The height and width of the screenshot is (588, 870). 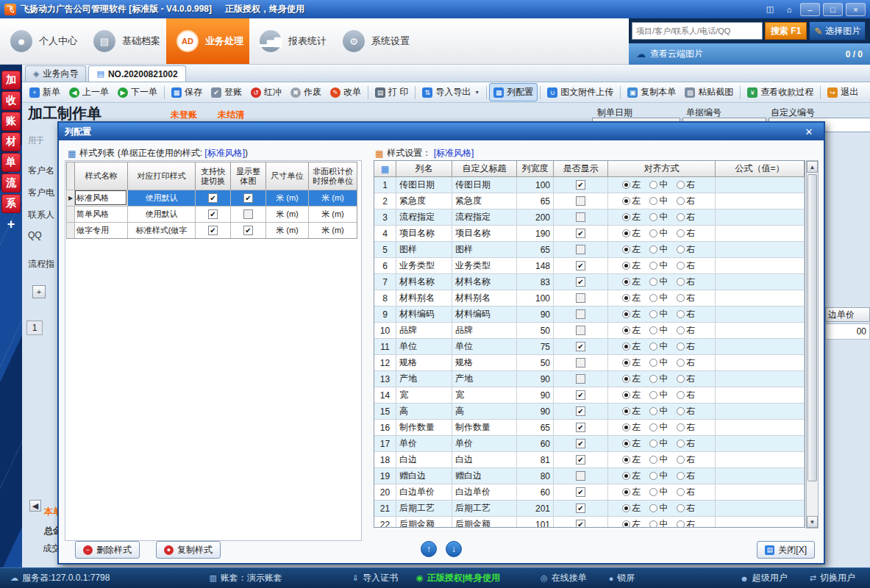 I want to click on settings-row: 19赠白边赠白边80左中右, so click(x=590, y=476).